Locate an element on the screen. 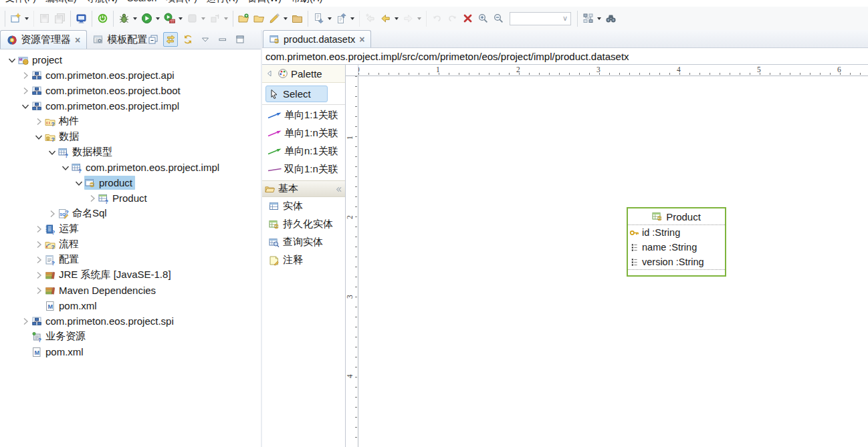  view-tab: 资源管理器 × is located at coordinates (43, 39).